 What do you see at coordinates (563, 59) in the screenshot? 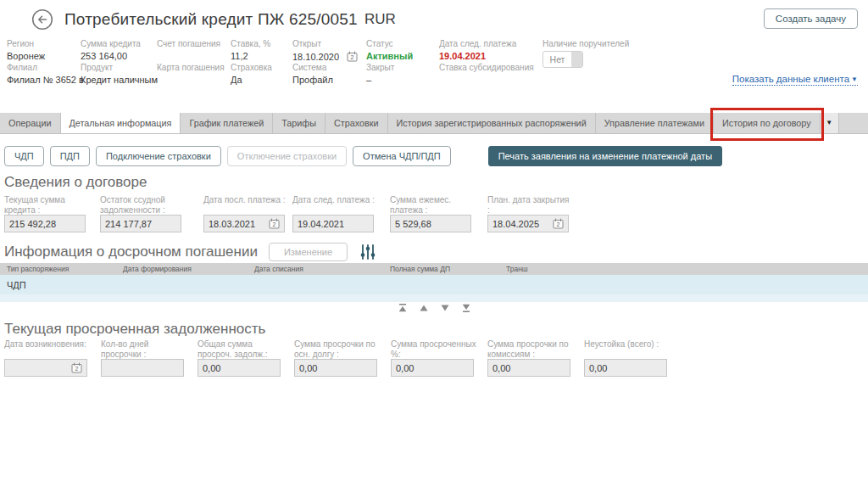
I see `guarantors-toggle: Нет` at bounding box center [563, 59].